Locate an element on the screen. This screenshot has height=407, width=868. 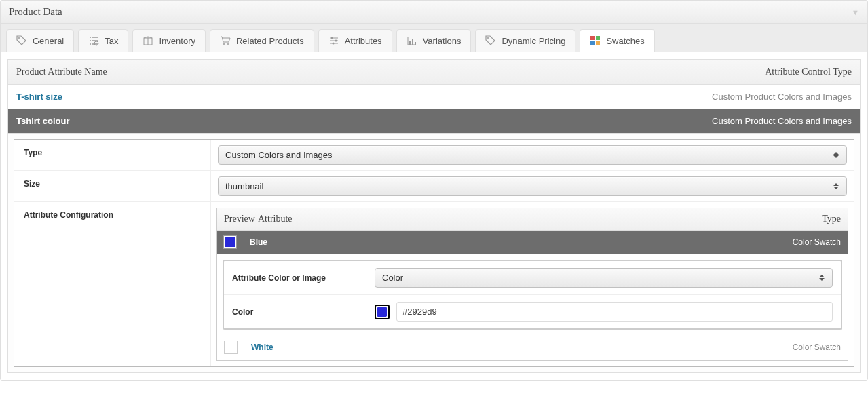
collapse-icon: ▼ is located at coordinates (855, 12).